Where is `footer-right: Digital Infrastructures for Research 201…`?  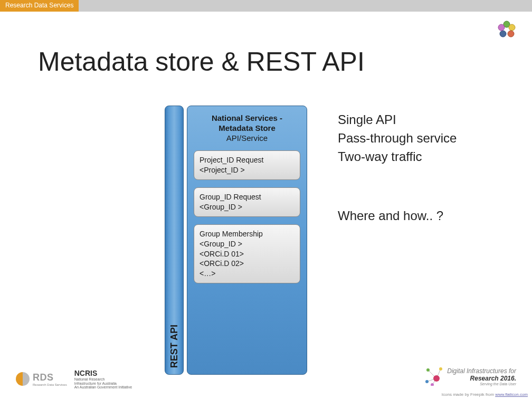
footer-right: Digital Infrastructures for Research 201… is located at coordinates (471, 376).